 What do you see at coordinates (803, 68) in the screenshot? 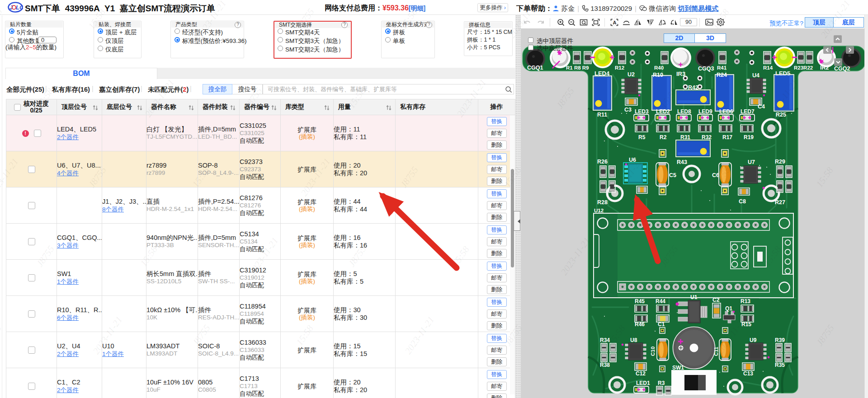
I see `svg-text: R23R22` at bounding box center [803, 68].